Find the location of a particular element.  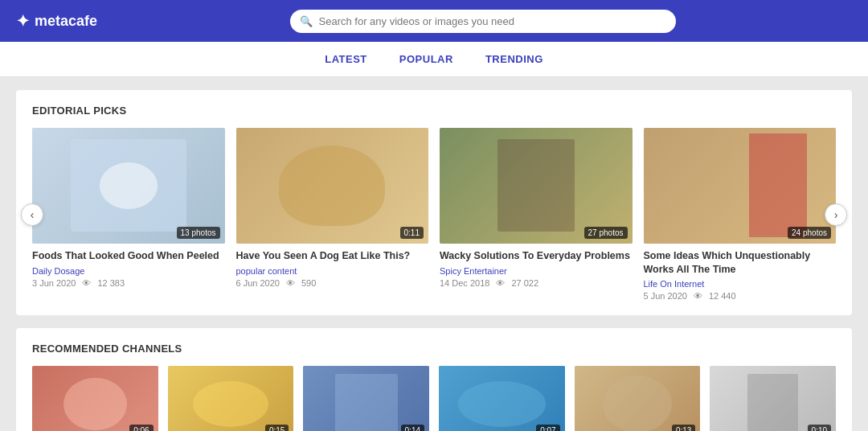

editorial-badge-0: 13 photos is located at coordinates (199, 233).